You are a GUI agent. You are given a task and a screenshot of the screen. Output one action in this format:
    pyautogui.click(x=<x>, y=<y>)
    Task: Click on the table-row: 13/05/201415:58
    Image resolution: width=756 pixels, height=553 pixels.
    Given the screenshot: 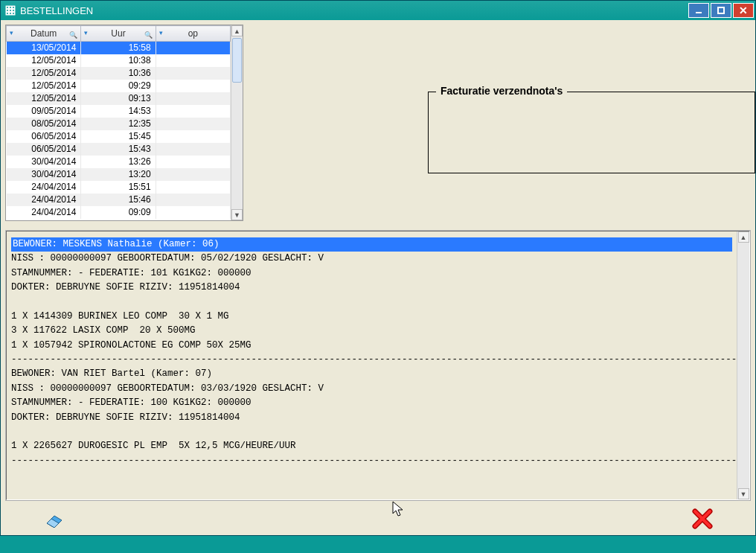 What is the action you would take?
    pyautogui.click(x=119, y=48)
    